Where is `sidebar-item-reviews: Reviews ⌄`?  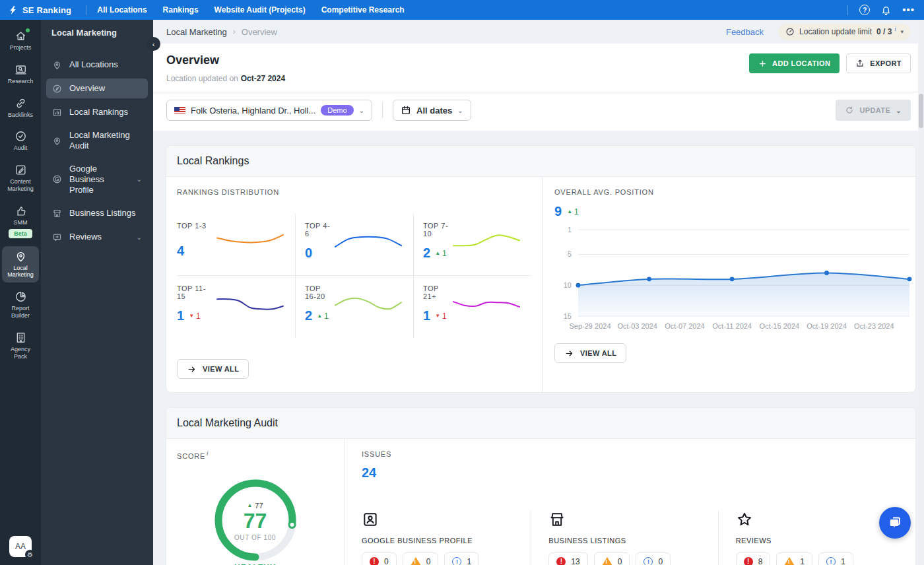
sidebar-item-reviews: Reviews ⌄ is located at coordinates (97, 237).